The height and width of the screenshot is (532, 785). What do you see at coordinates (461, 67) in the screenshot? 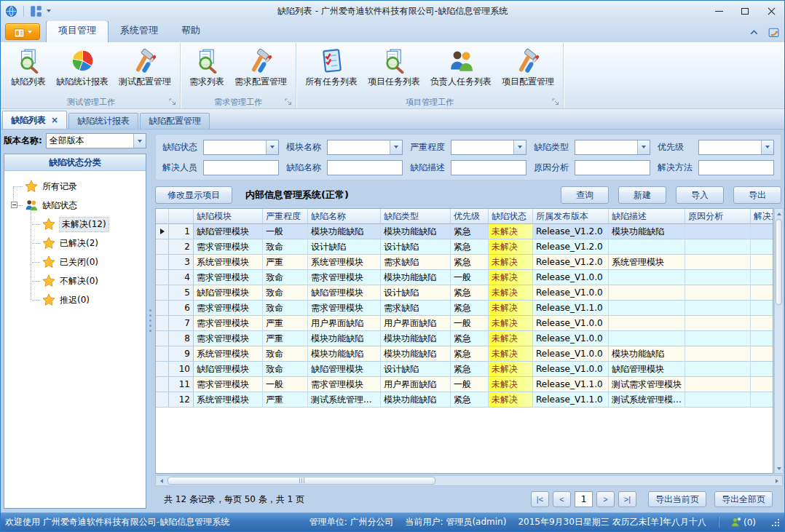
I see `ribbon-button: 负责人任务列表` at bounding box center [461, 67].